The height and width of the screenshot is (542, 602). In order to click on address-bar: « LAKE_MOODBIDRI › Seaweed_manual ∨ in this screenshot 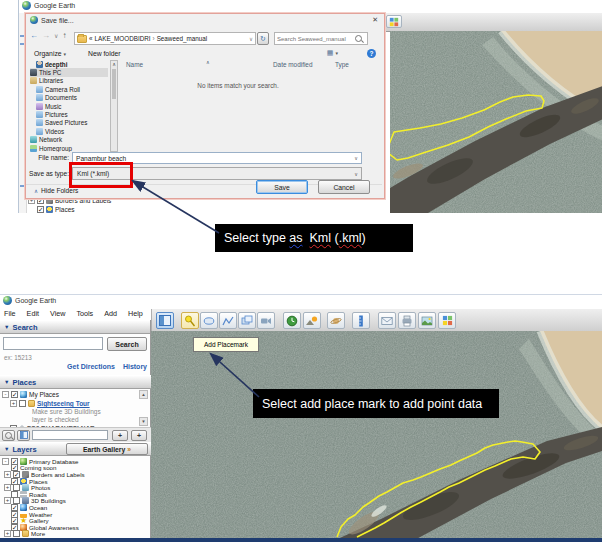, I will do `click(165, 38)`.